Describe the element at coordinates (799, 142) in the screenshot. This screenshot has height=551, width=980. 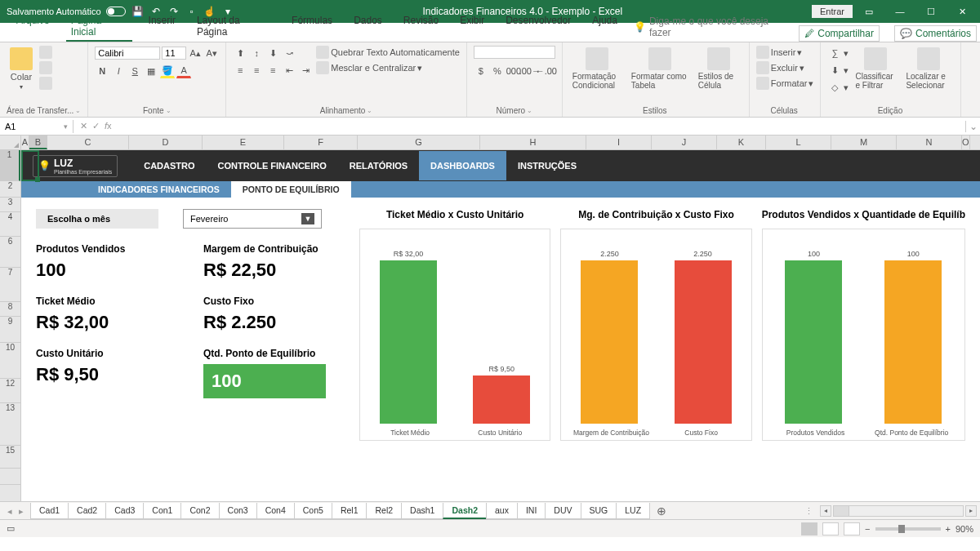
I see `col-header-L: L` at that location.